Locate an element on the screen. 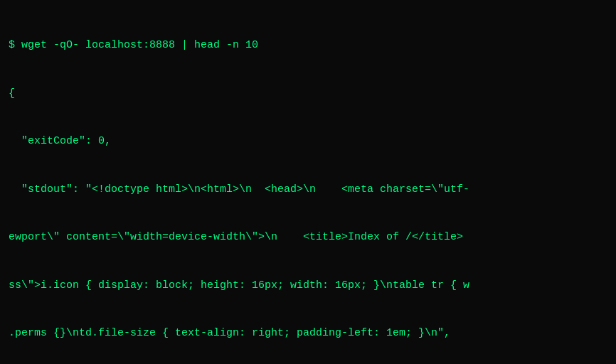 Image resolution: width=616 pixels, height=364 pixels. terminal-line-2: { is located at coordinates (308, 94).